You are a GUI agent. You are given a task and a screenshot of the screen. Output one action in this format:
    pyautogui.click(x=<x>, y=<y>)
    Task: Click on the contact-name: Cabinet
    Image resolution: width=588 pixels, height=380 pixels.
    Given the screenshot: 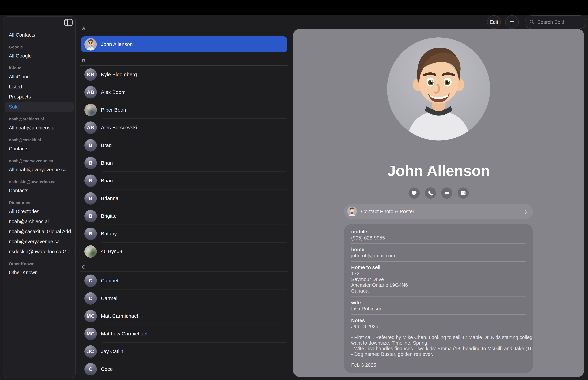 What is the action you would take?
    pyautogui.click(x=110, y=281)
    